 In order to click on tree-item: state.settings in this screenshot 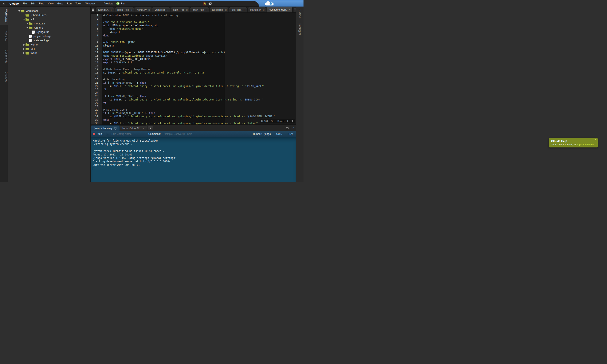, I will do `click(49, 40)`.